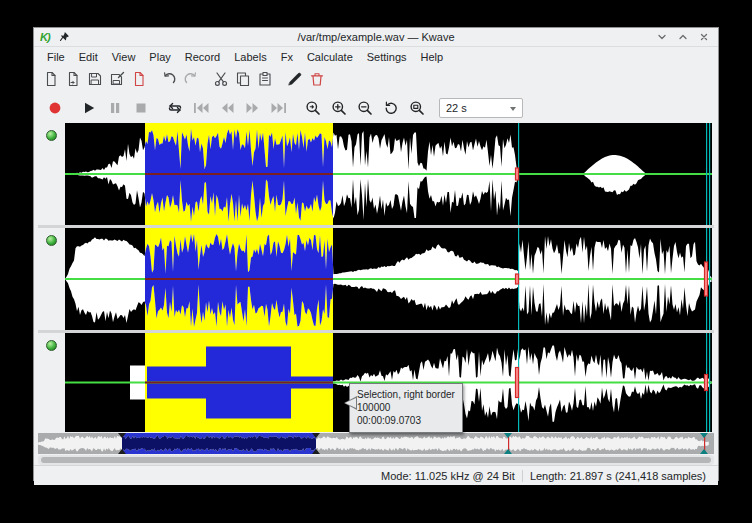  Describe the element at coordinates (391, 108) in the screenshot. I see `zoom-previous-button` at that location.